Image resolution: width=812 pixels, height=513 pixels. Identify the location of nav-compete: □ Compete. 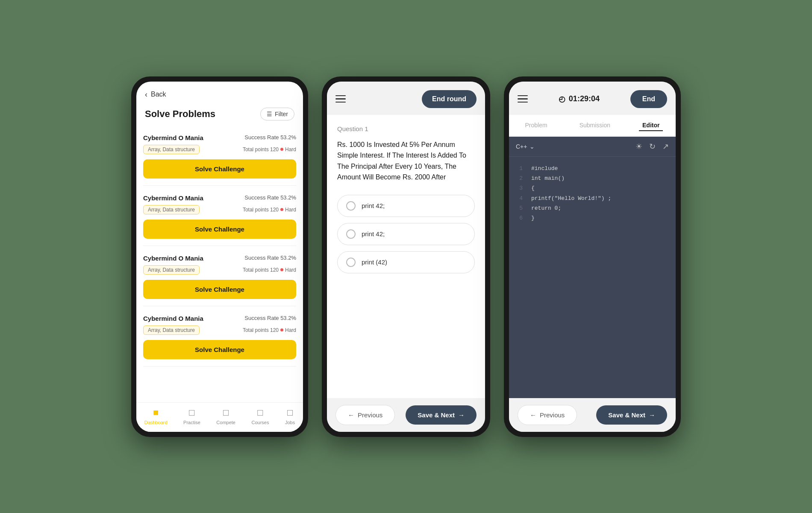
(226, 416).